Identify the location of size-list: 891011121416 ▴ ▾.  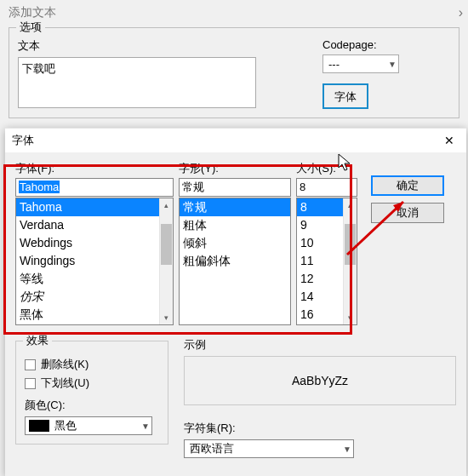
(327, 261).